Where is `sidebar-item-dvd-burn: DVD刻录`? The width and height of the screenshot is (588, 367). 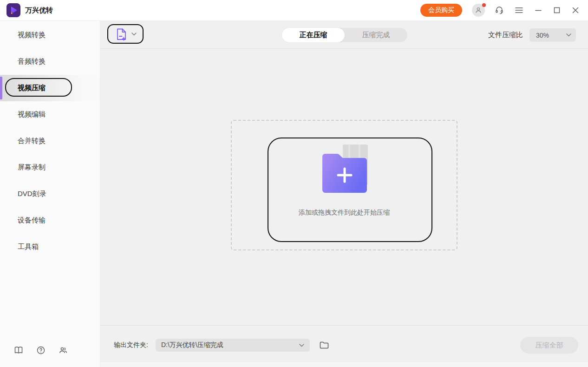 sidebar-item-dvd-burn: DVD刻录 is located at coordinates (50, 194).